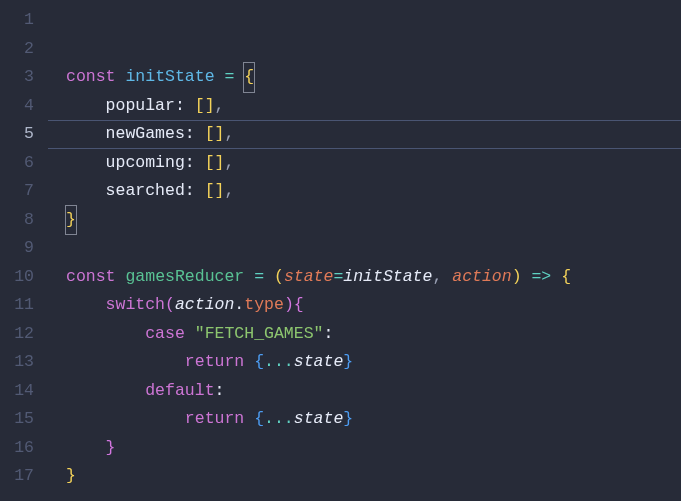 This screenshot has width=681, height=501. What do you see at coordinates (24, 248) in the screenshot?
I see `line-number: 9` at bounding box center [24, 248].